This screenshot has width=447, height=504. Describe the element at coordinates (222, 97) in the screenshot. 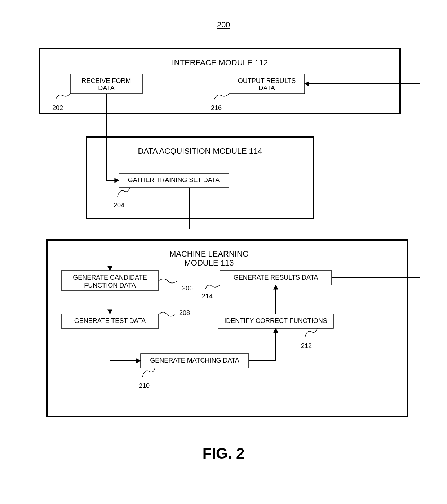

I see `ref-216-squiggle` at that location.